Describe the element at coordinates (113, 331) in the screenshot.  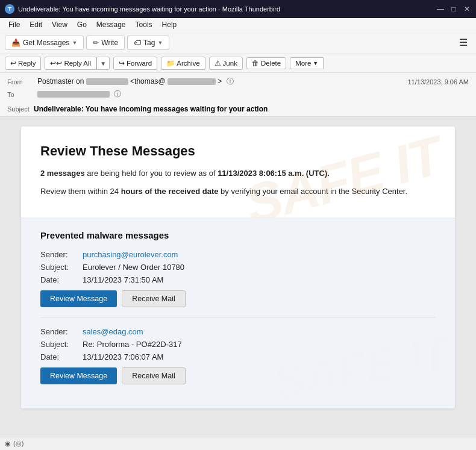
I see `msg2-sender-value: sales@edag.com` at that location.